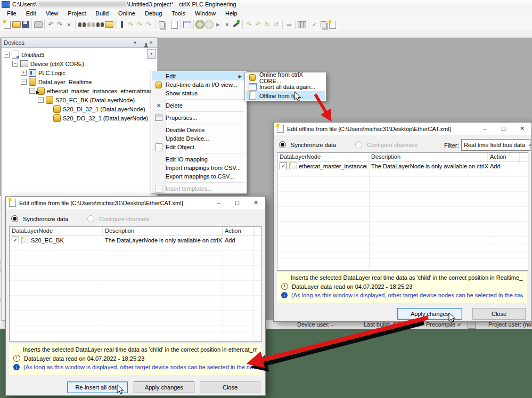 The height and width of the screenshot is (398, 532). What do you see at coordinates (140, 25) in the screenshot?
I see `next-bookmark-icon` at bounding box center [140, 25].